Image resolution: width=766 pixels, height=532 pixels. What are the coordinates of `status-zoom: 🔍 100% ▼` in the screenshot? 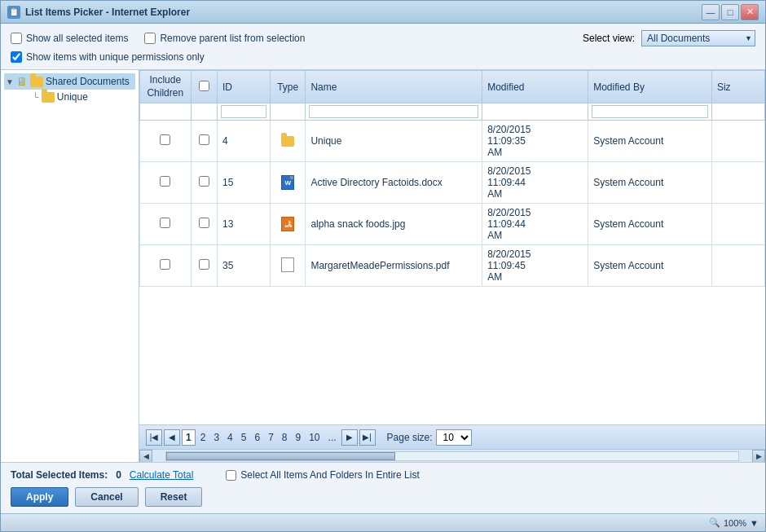 It's located at (733, 523).